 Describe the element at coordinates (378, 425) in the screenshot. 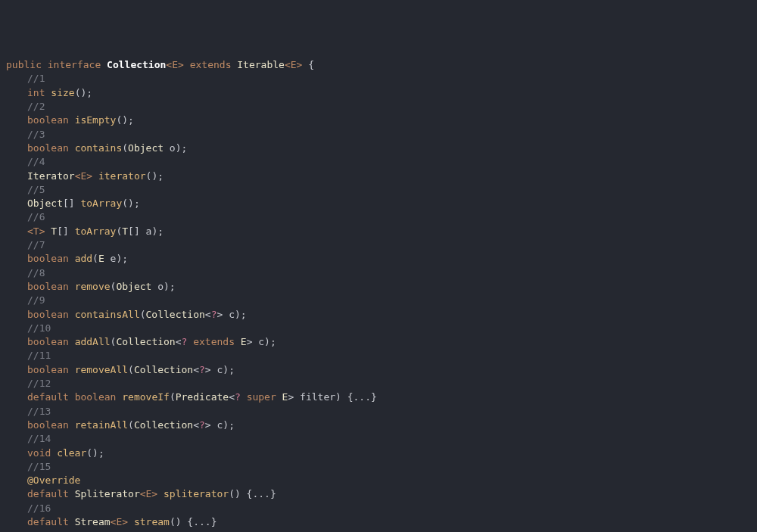

I see `code-line: boolean retainAll(Collection<?> c);` at that location.